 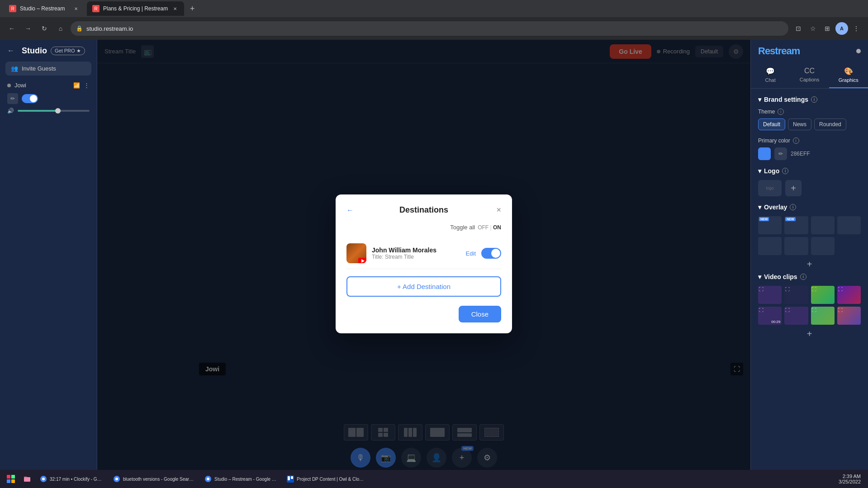 What do you see at coordinates (781, 112) in the screenshot?
I see `theme-info-icon: i` at bounding box center [781, 112].